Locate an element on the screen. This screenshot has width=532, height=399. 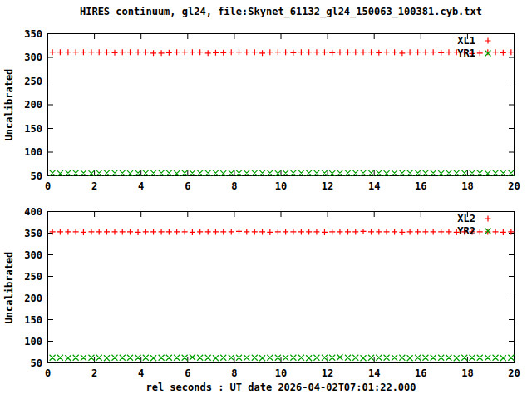
legend-label: YR1 is located at coordinates (466, 53).